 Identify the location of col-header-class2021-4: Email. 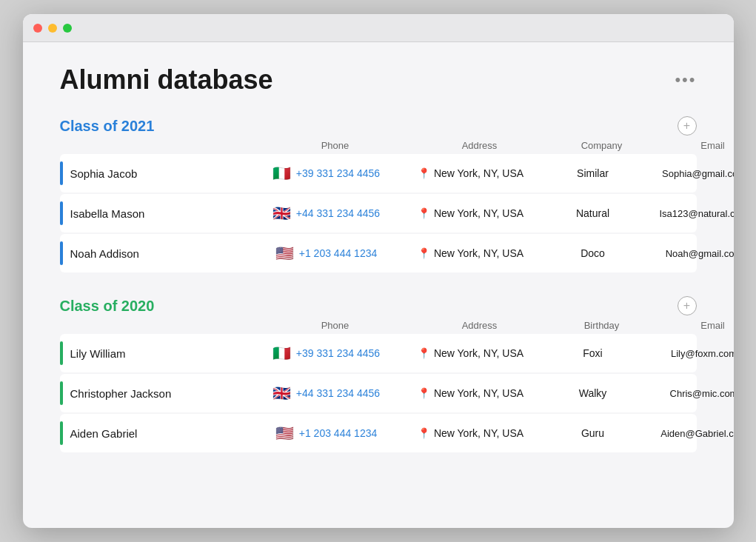
(690, 145).